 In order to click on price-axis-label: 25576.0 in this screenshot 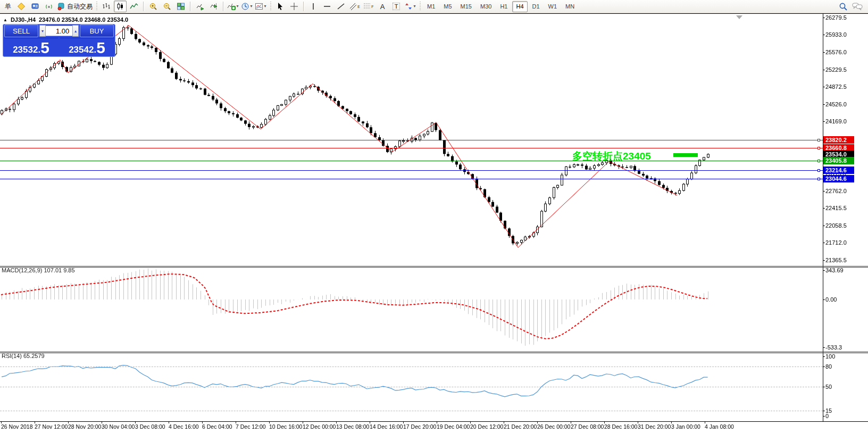, I will do `click(836, 52)`.